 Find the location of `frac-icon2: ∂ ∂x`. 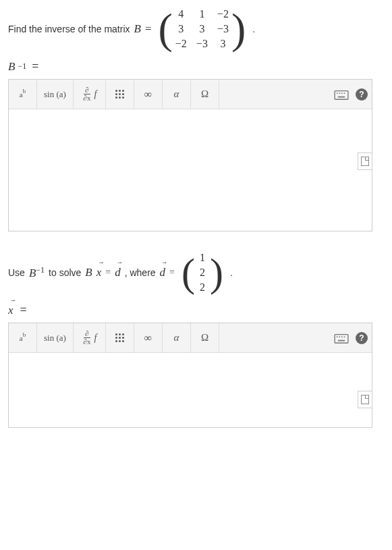

frac-icon2: ∂ ∂x is located at coordinates (88, 337).